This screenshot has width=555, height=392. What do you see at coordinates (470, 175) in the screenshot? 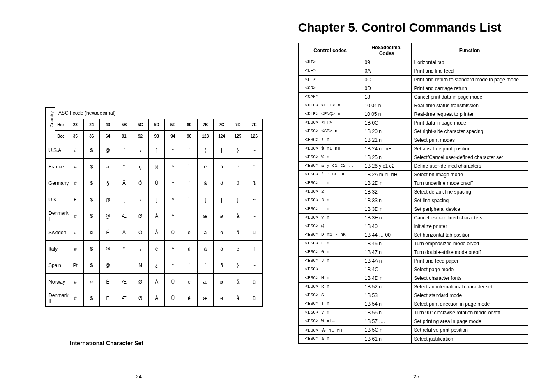
I see `command-func-cell: Select bit-image mode` at bounding box center [470, 175].